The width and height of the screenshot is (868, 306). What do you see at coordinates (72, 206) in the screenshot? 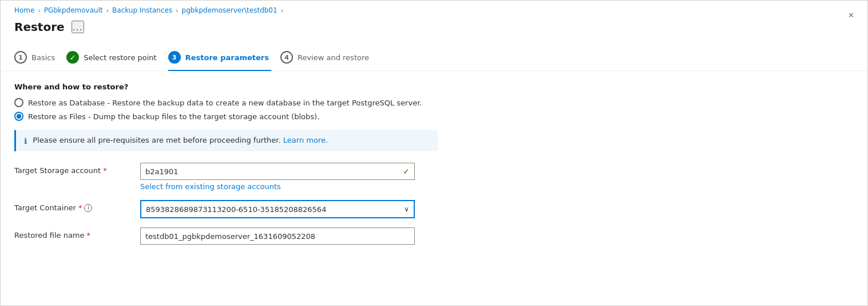
I see `container-label: Target Container * i` at bounding box center [72, 206].